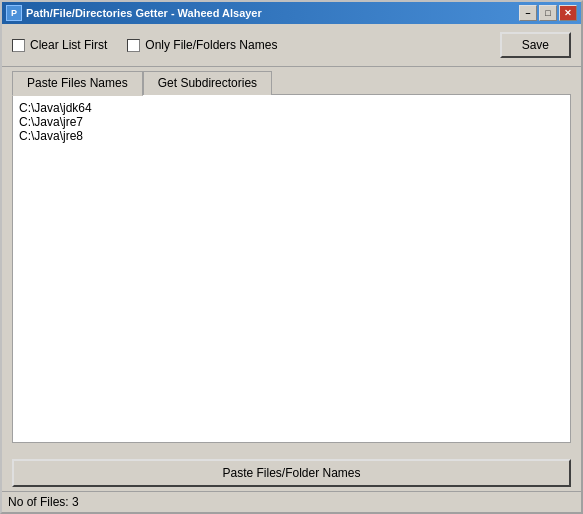 The width and height of the screenshot is (583, 514). What do you see at coordinates (292, 83) in the screenshot?
I see `tabs: Paste Files Names Get Subdirectories` at bounding box center [292, 83].